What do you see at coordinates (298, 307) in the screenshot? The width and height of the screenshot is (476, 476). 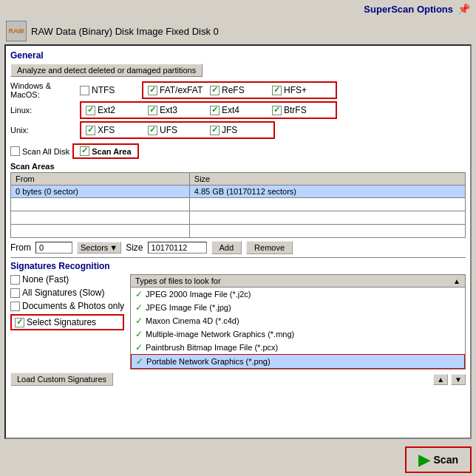 I see `sig-item-jpg: ✓ JPEG Image File (*.jpg)` at bounding box center [298, 307].